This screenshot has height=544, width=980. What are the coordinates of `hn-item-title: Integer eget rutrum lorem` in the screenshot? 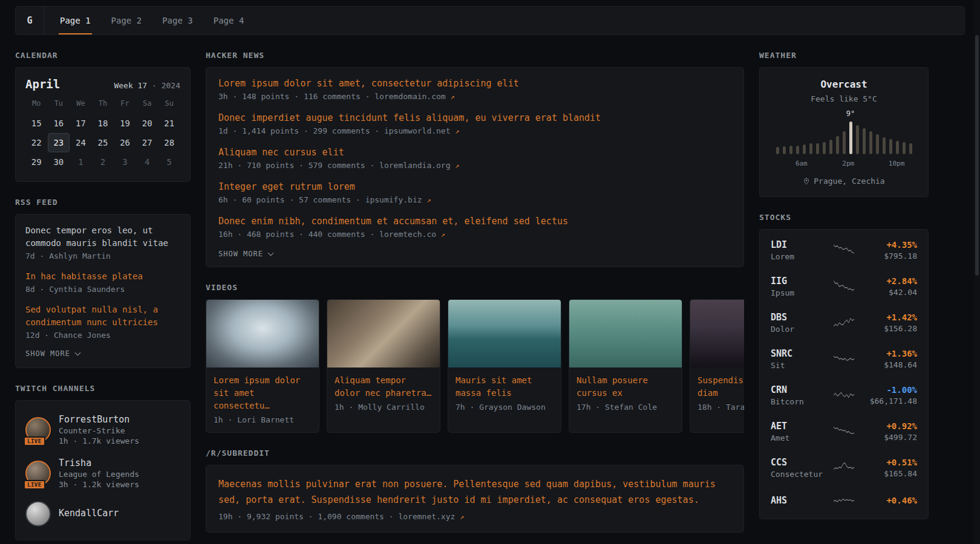 It's located at (287, 187).